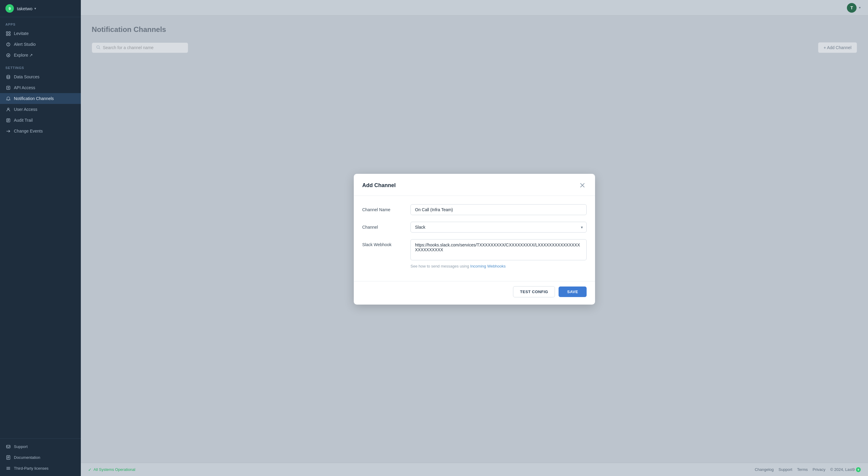  Describe the element at coordinates (474, 238) in the screenshot. I see `modal-body: Channel Name Channel Slack Pager` at that location.